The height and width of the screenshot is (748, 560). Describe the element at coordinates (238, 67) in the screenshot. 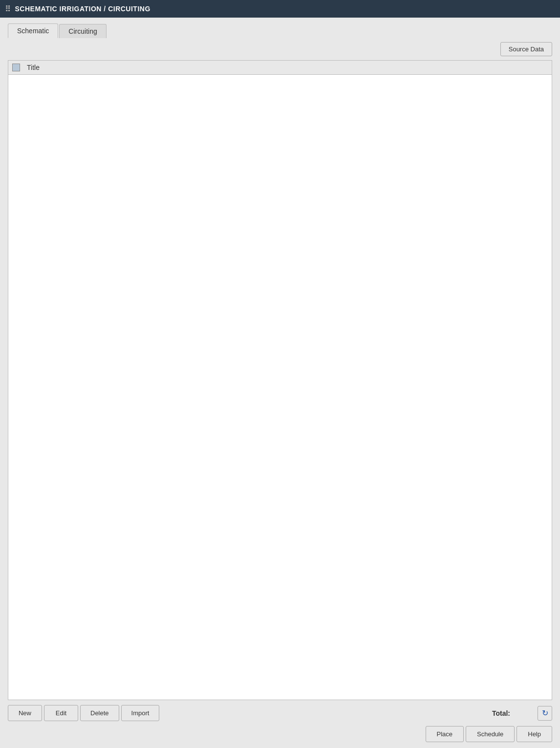

I see `title-column-header: Title` at that location.